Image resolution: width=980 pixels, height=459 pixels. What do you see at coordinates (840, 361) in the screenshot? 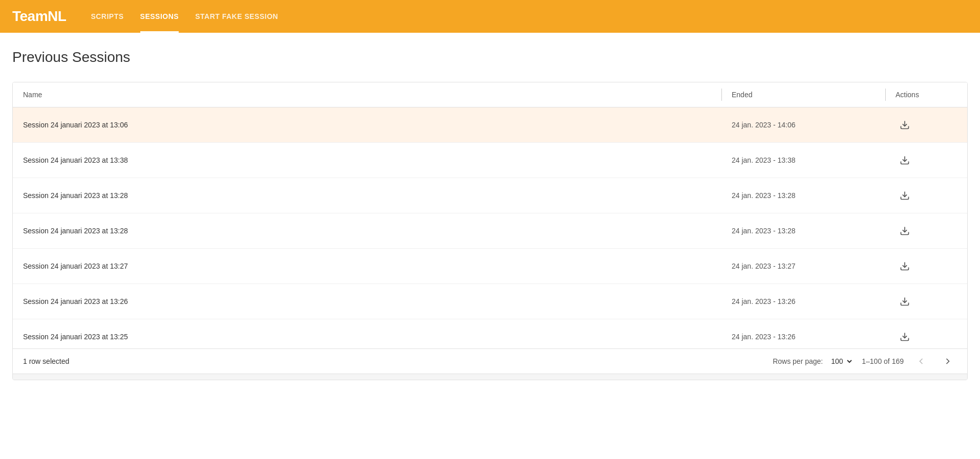
I see `rows-per-page-select: 100 50 25` at bounding box center [840, 361].